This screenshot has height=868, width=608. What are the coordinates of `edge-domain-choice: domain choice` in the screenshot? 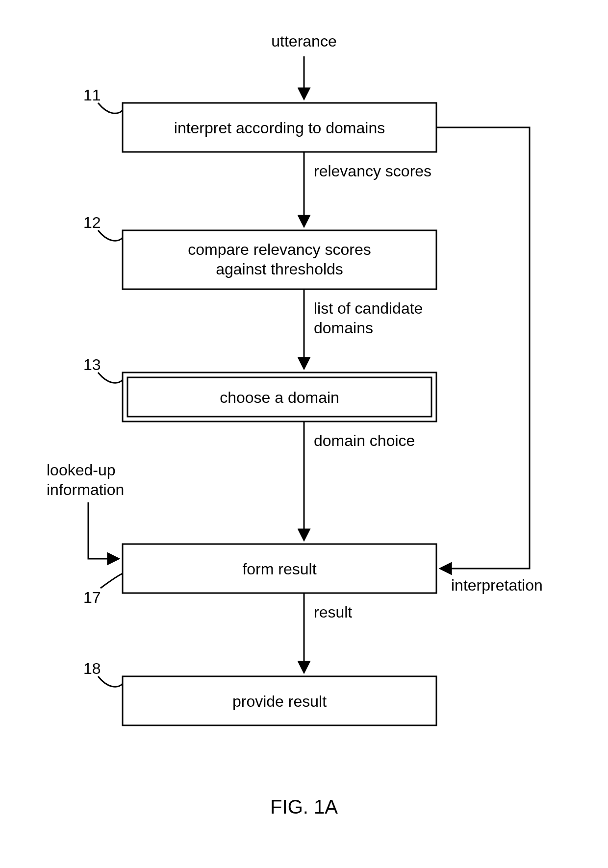 It's located at (364, 441).